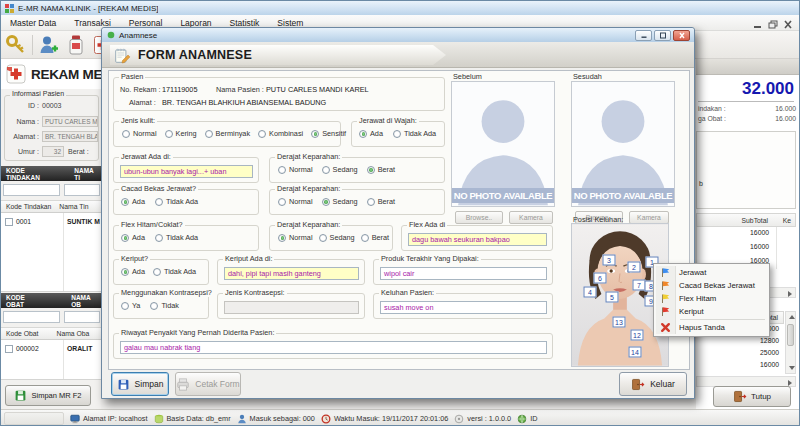 Image resolution: width=800 pixels, height=426 pixels. Describe the element at coordinates (752, 396) in the screenshot. I see `tutup-button: Tutup` at that location.